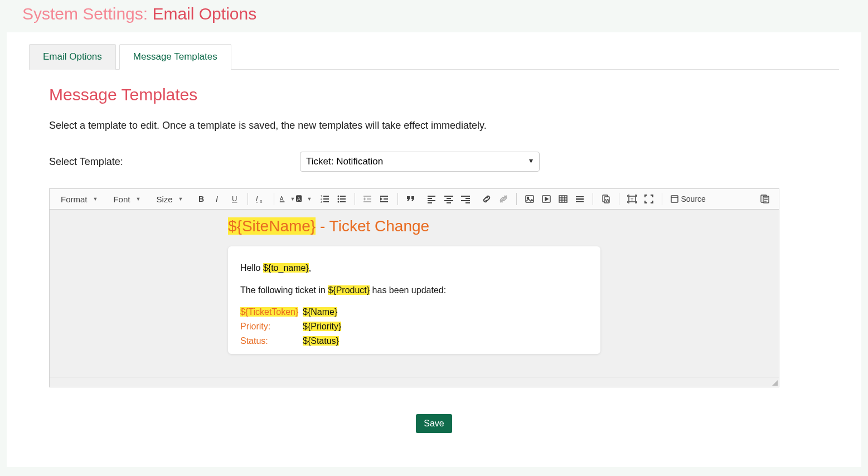  What do you see at coordinates (414, 230) in the screenshot?
I see `email-title: ${SiteName} - Ticket Change` at bounding box center [414, 230].